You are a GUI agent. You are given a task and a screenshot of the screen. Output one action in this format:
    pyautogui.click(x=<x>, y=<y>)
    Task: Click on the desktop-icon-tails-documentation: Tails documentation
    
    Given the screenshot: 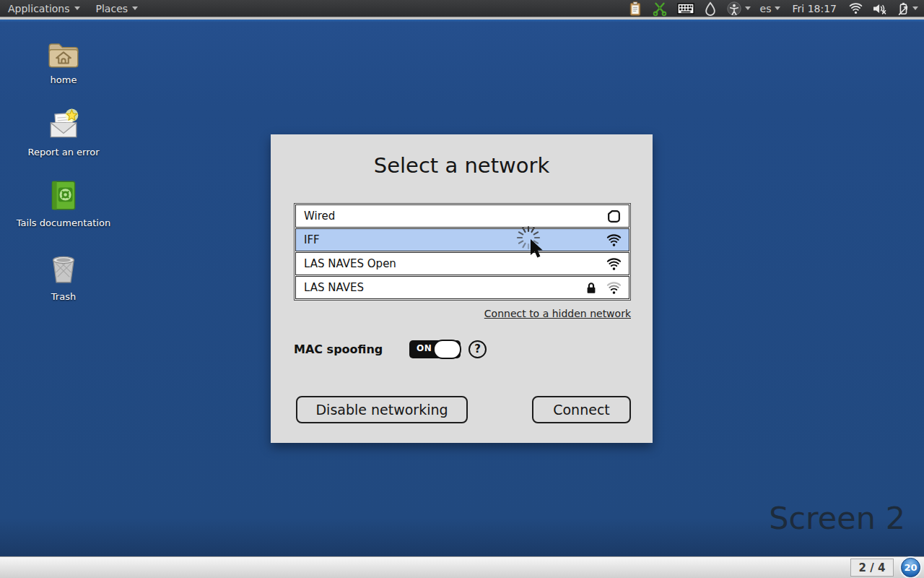 What is the action you would take?
    pyautogui.click(x=64, y=203)
    